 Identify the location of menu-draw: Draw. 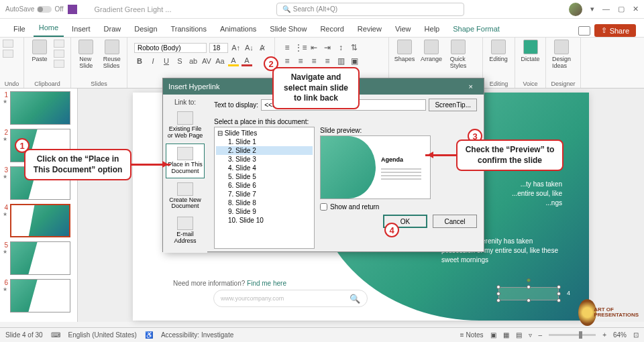
(113, 30).